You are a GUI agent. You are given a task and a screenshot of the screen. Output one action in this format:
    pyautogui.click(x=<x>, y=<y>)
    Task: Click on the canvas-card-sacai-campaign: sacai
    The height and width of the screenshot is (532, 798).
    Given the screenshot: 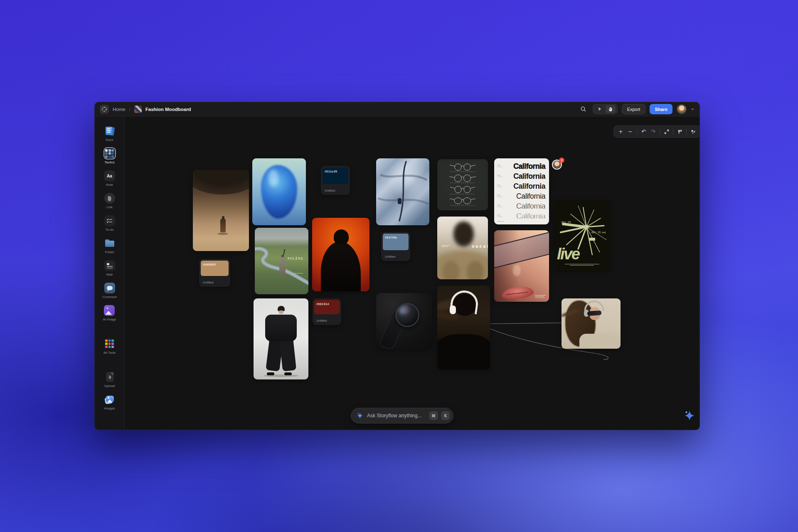 What is the action you would take?
    pyautogui.click(x=463, y=248)
    